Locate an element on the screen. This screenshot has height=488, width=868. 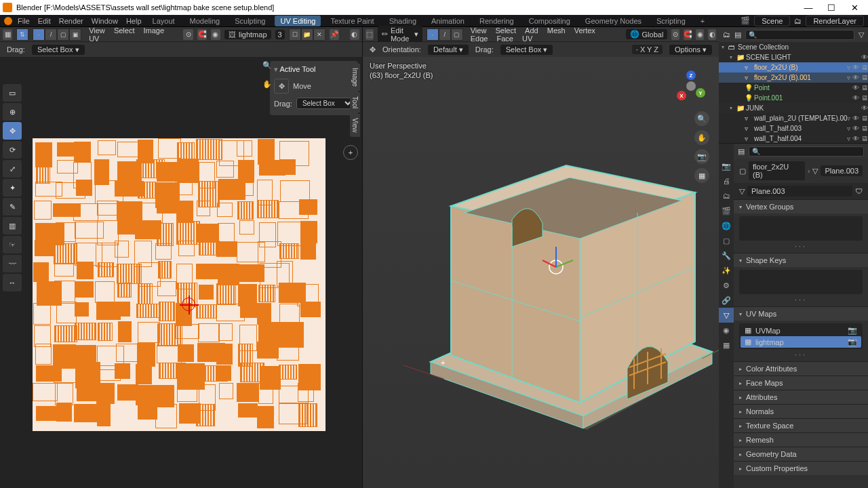
tab-scripting: Scripting is located at coordinates (671, 21).